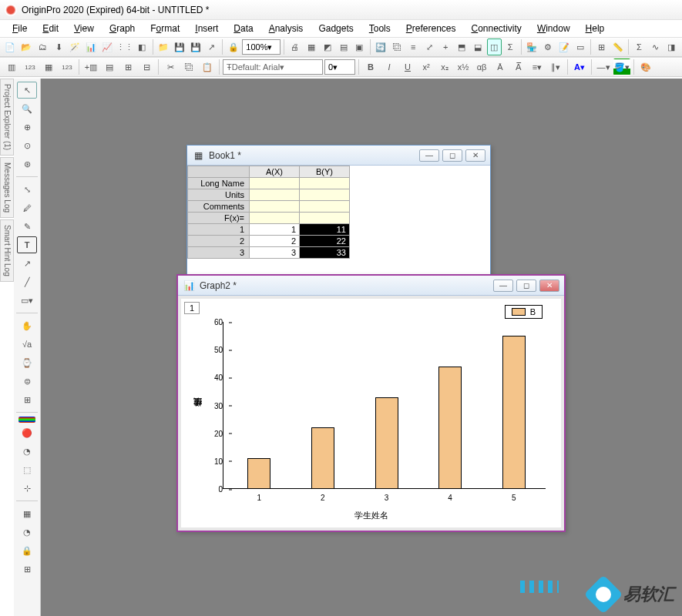 This screenshot has width=682, height=616. I want to click on import-icon: ⬇, so click(59, 47).